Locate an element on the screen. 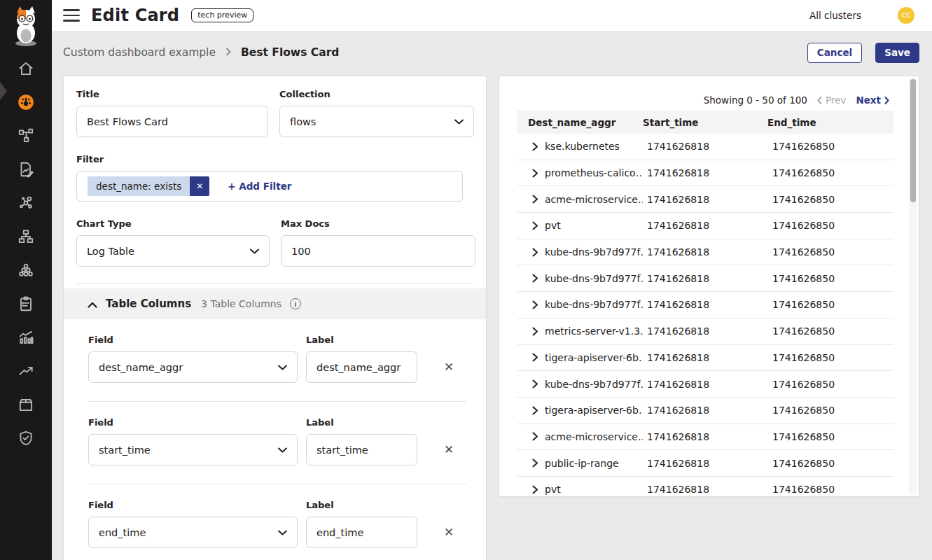 The width and height of the screenshot is (932, 560). filter-chip-close-icon: ✕ is located at coordinates (200, 186).